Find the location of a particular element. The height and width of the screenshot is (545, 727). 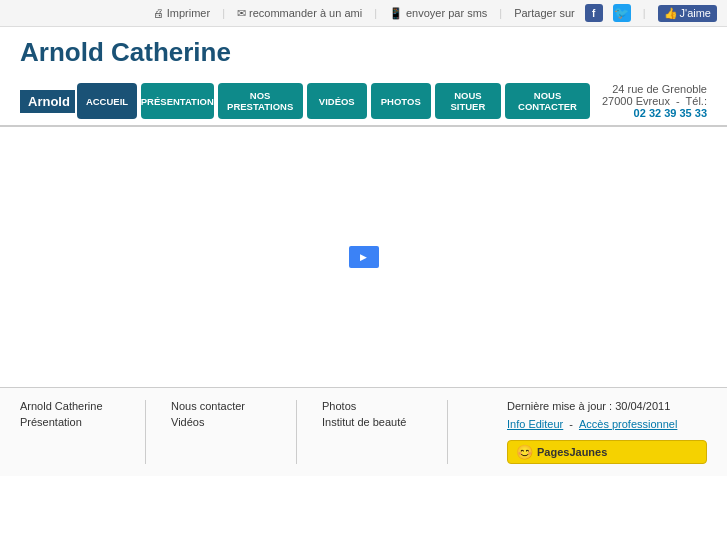

footer-institut: Institut de beauté is located at coordinates (372, 422).